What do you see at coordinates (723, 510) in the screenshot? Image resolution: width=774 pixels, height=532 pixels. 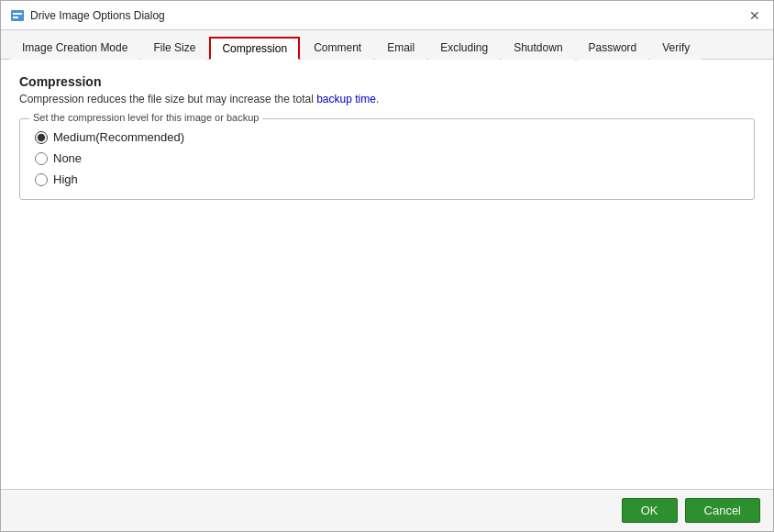 I see `cancel-button: Cancel` at bounding box center [723, 510].